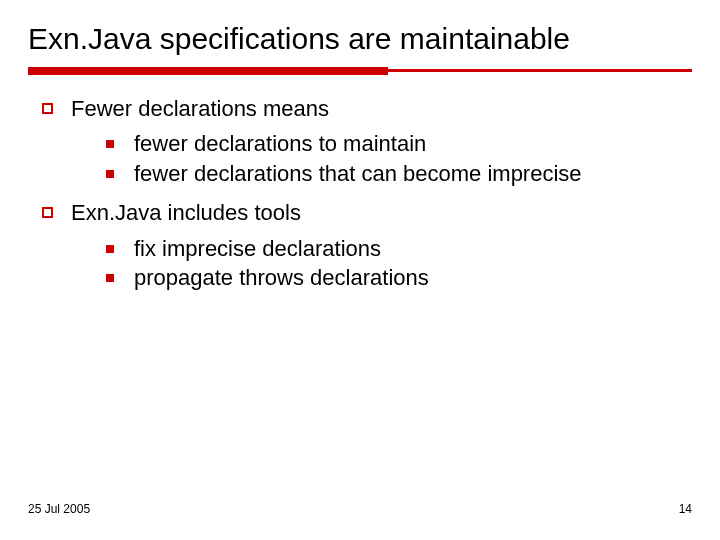 The image size is (720, 540). I want to click on slide-title: Exn.Java specifications are maintainable, so click(360, 40).